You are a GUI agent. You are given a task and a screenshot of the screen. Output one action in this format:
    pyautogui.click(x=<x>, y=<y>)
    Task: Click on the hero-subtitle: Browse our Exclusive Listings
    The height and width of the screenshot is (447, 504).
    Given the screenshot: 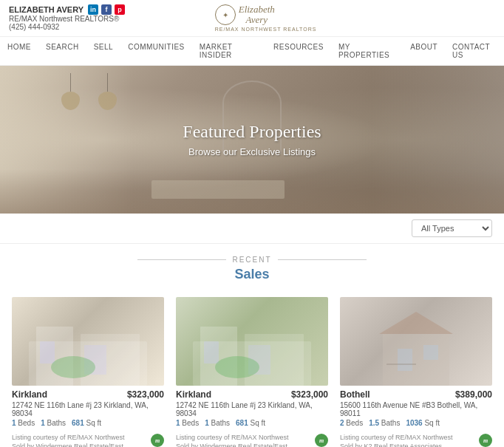 What is the action you would take?
    pyautogui.click(x=251, y=152)
    